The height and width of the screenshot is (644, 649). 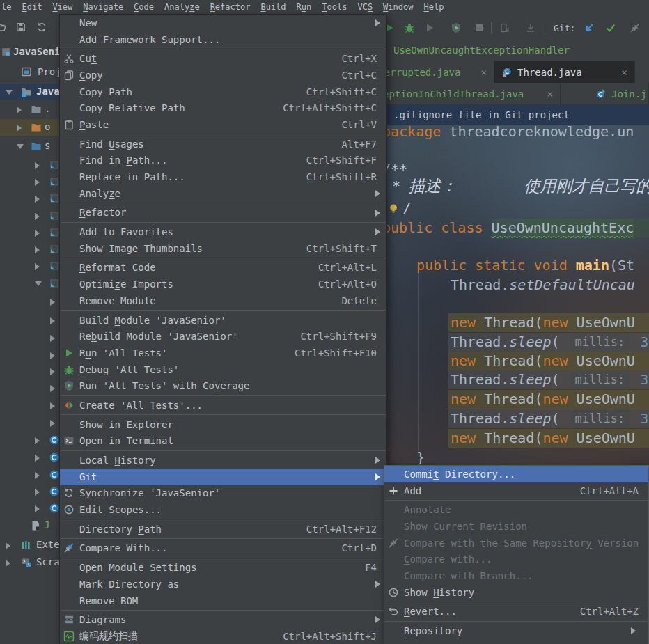 I want to click on vcs-update-gray-icon, so click(x=505, y=28).